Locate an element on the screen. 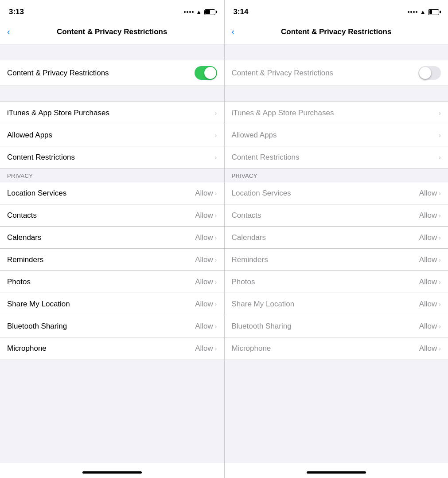 This screenshot has height=478, width=448. status-bar-right: 3:14 ▲ is located at coordinates (337, 11).